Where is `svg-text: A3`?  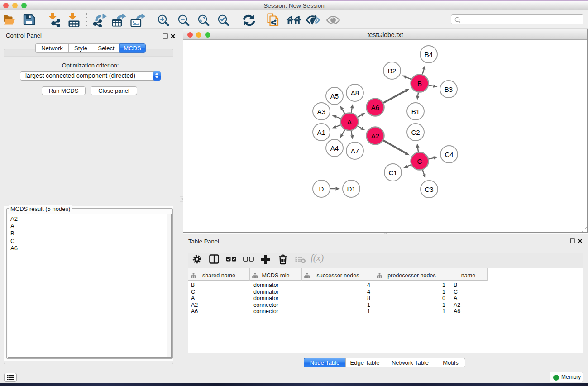 svg-text: A3 is located at coordinates (321, 111).